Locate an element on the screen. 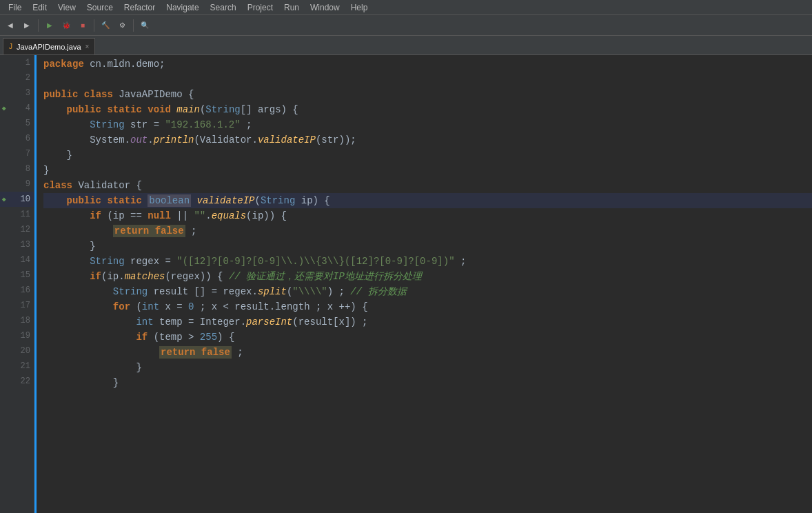  line-num-10: 10 is located at coordinates (21, 199).